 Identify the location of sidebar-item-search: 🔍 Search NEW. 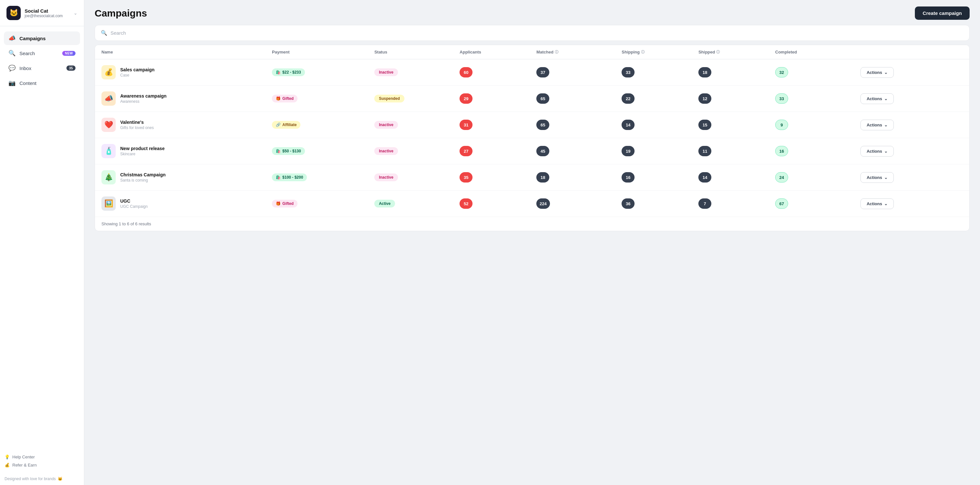
(42, 53).